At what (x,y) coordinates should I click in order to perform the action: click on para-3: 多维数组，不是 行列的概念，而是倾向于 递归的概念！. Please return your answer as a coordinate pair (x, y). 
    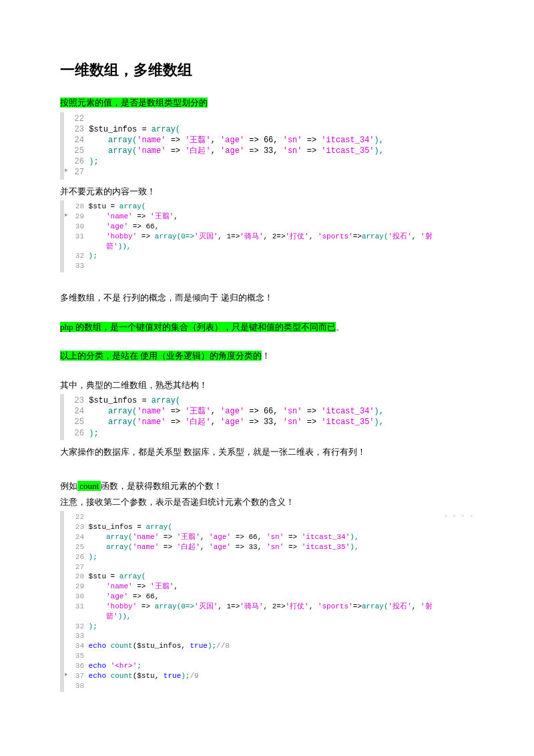
    Looking at the image, I should click on (267, 298).